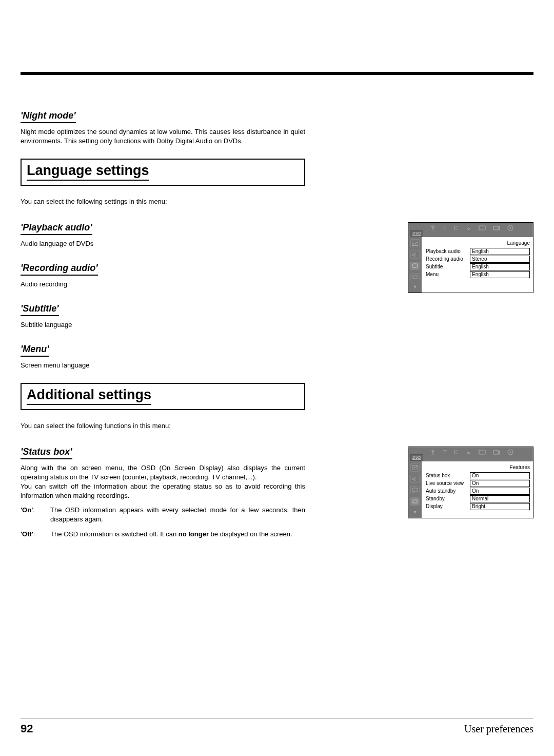 The height and width of the screenshot is (756, 554). Describe the element at coordinates (415, 277) in the screenshot. I see `features-icon` at that location.